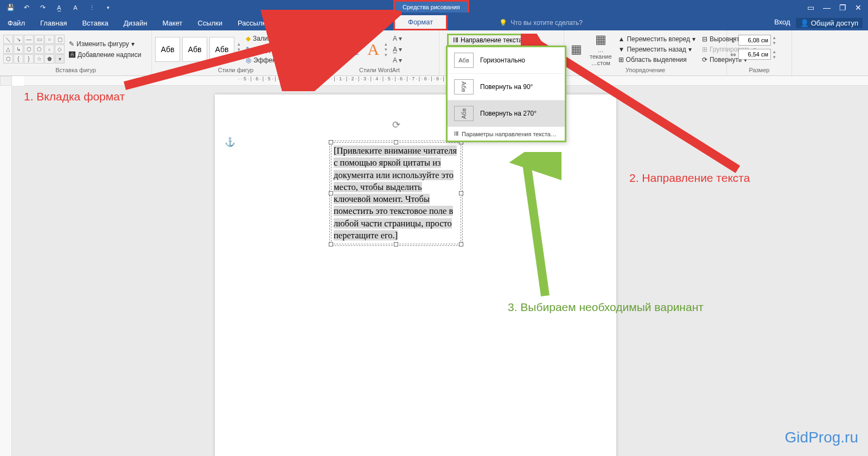  Describe the element at coordinates (105, 55) in the screenshot. I see `add-caption-button: 🅰Добавление надписи` at that location.